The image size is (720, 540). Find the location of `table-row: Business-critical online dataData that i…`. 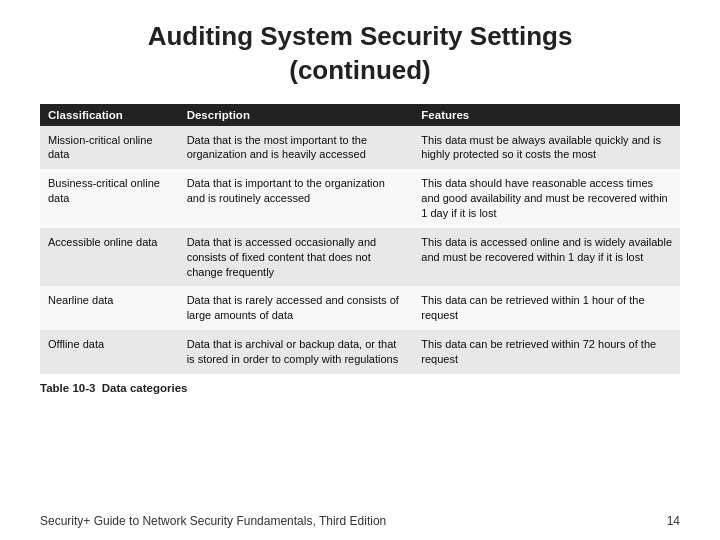

table-row: Business-critical online dataData that i… is located at coordinates (360, 198).